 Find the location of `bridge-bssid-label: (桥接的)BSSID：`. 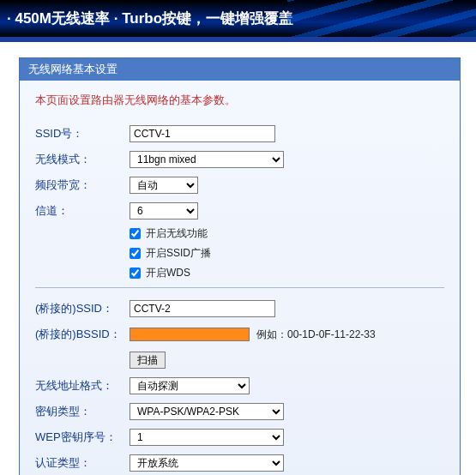

bridge-bssid-label: (桥接的)BSSID： is located at coordinates (82, 334).